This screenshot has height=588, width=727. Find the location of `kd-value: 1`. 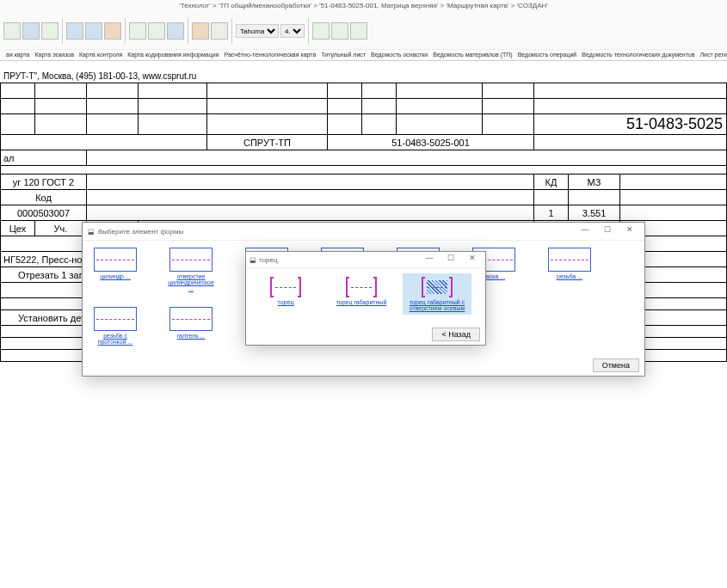

kd-value: 1 is located at coordinates (551, 213).